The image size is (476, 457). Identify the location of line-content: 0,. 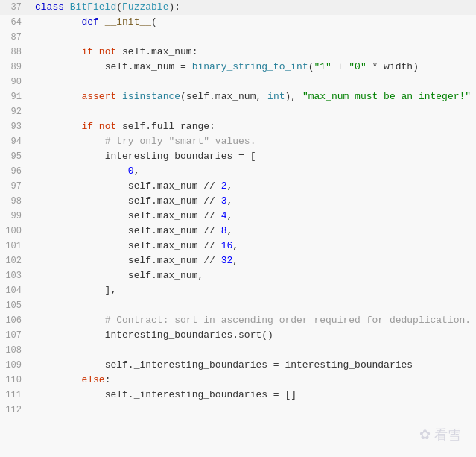
(255, 171).